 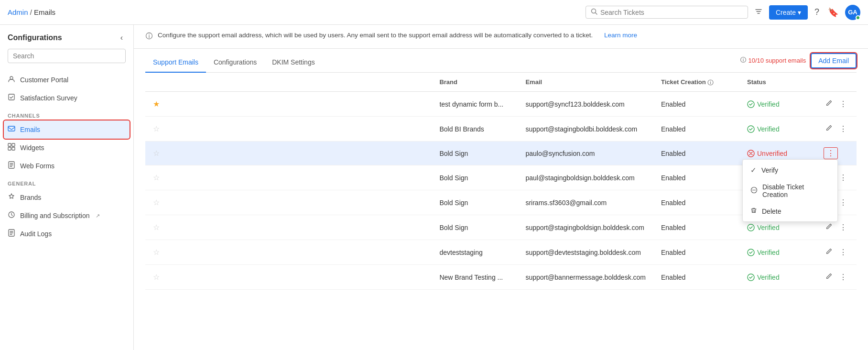 I want to click on add-email-button: Add Email, so click(x=834, y=61).